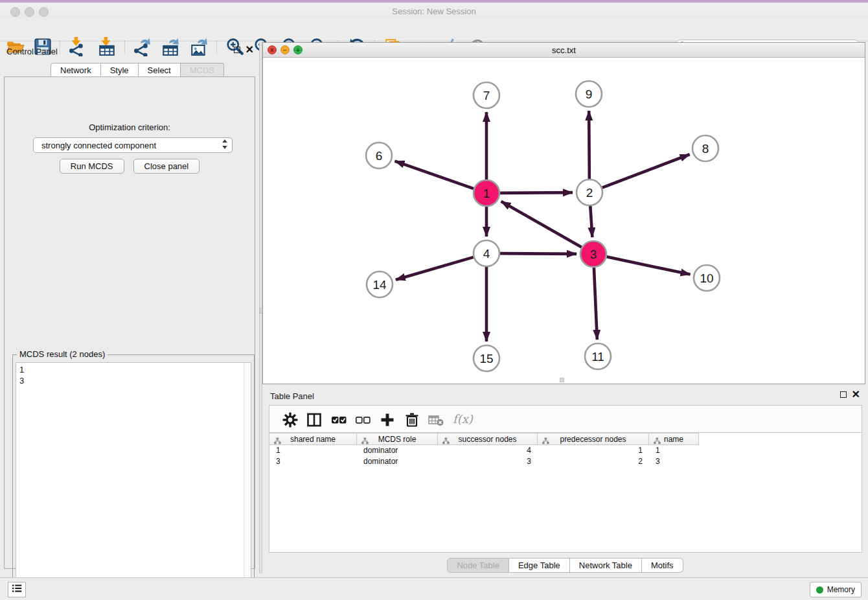 This screenshot has width=868, height=600. Describe the element at coordinates (120, 70) in the screenshot. I see `tab-style: Style` at that location.